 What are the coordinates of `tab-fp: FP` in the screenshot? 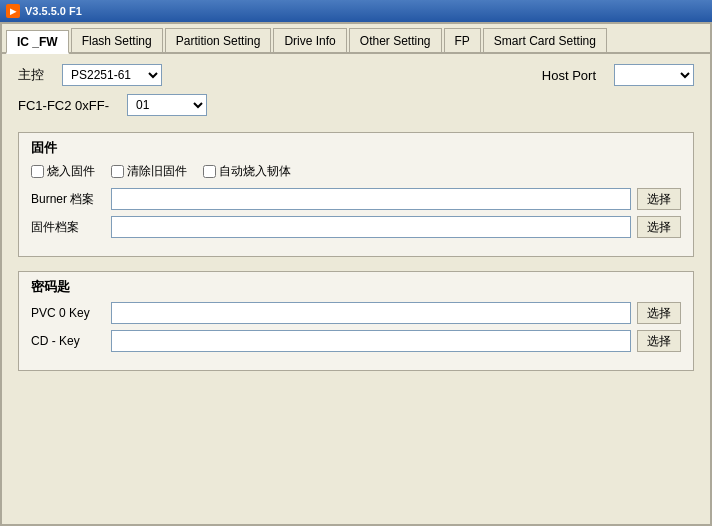 It's located at (462, 40).